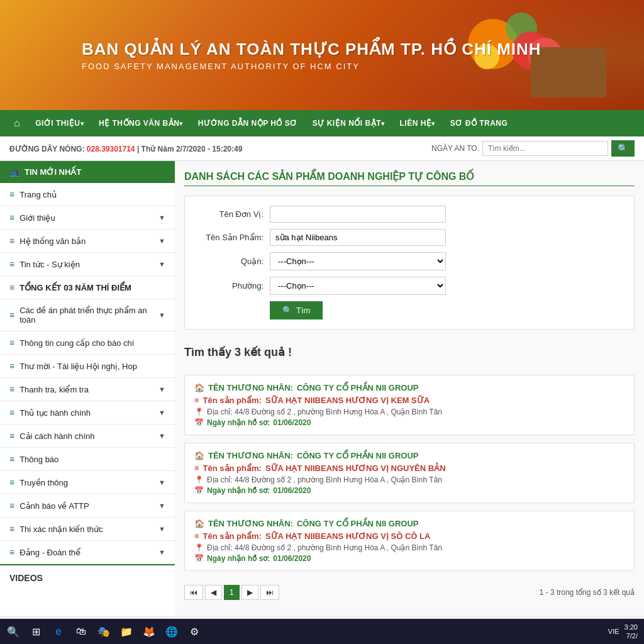  I want to click on page-last-button: ⏭, so click(270, 592).